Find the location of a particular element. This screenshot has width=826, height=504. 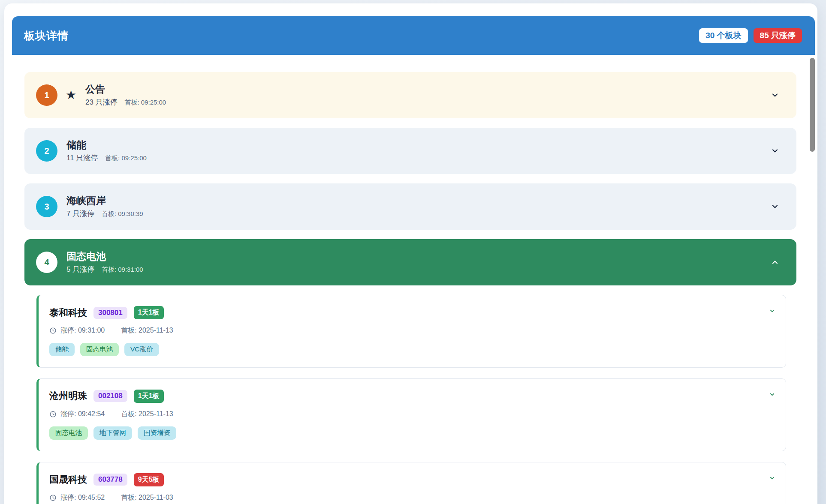

concept-tag: 地下管网 is located at coordinates (113, 433).